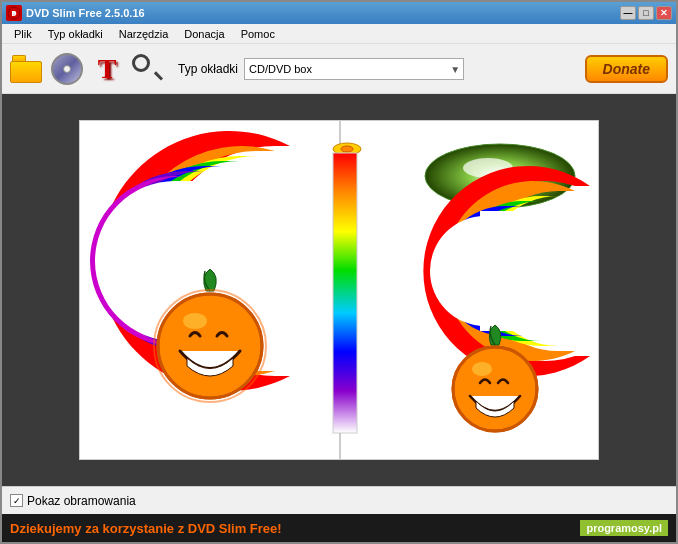 This screenshot has width=678, height=544. Describe the element at coordinates (354, 69) in the screenshot. I see `type-select: CD/DVD box Slim case Keep case Mini case` at that location.